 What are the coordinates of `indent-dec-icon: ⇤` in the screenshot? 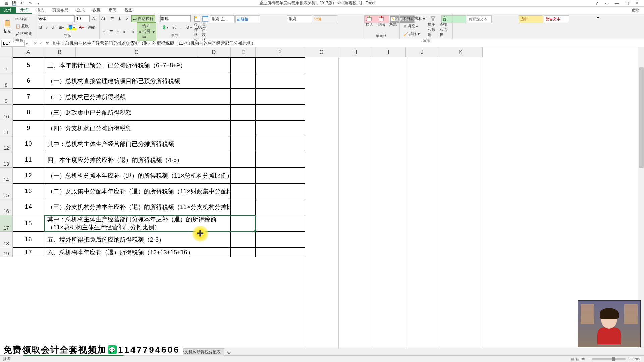 It's located at (125, 32).